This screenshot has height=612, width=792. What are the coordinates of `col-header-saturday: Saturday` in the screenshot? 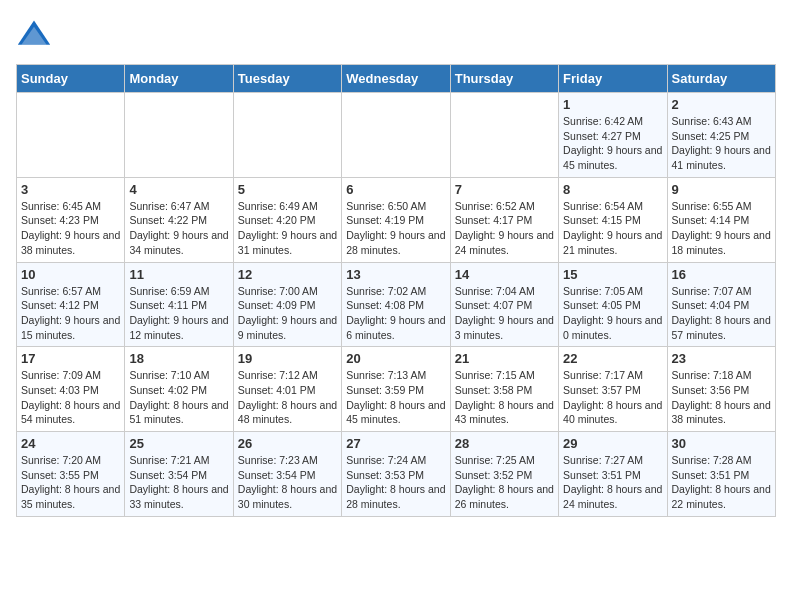 It's located at (721, 79).